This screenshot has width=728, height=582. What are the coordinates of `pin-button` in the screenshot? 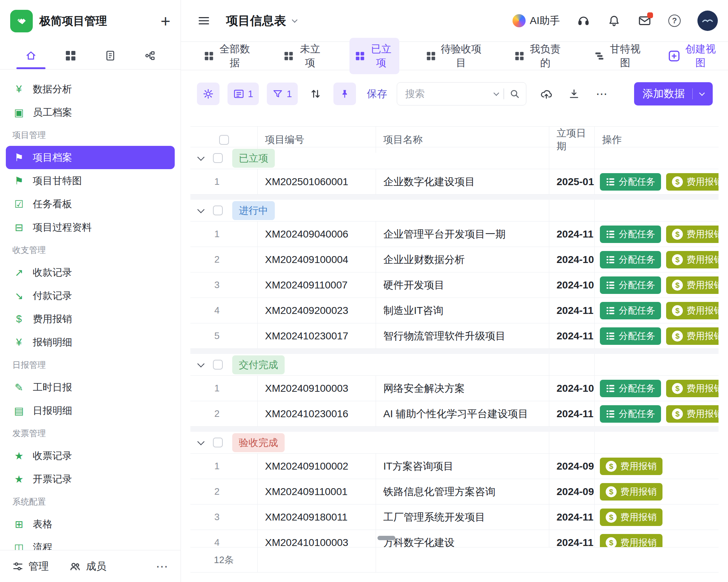 It's located at (345, 94).